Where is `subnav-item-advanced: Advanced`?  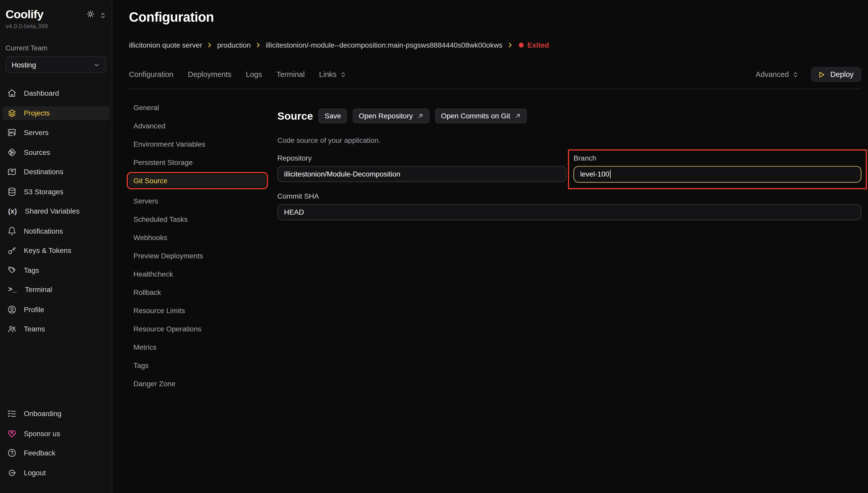 subnav-item-advanced: Advanced is located at coordinates (197, 126).